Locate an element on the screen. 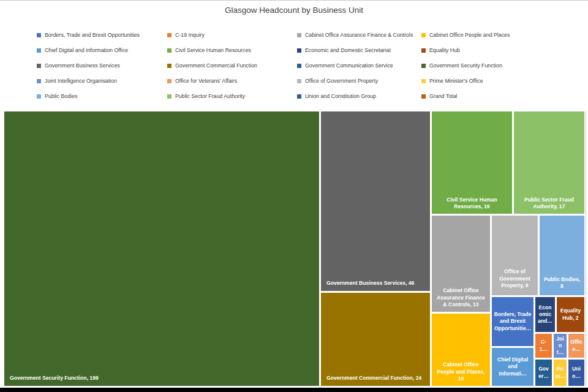  tile-label: Chief Digital and Informati… is located at coordinates (513, 367).